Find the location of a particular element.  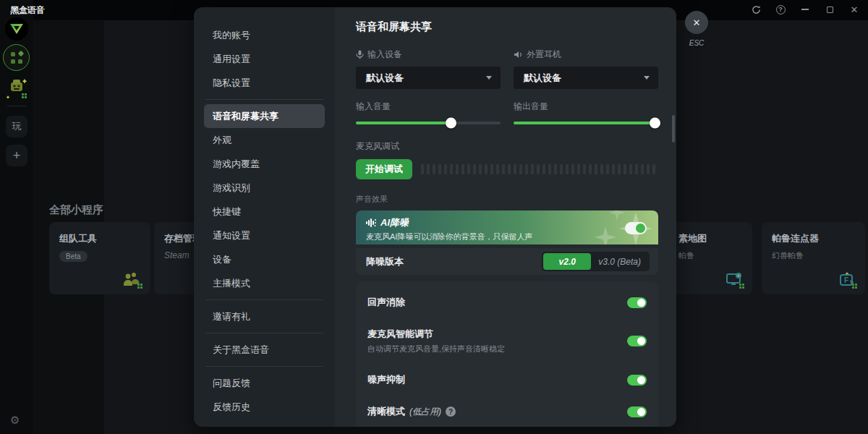

ai-banner-title: AI降噪 is located at coordinates (395, 223).